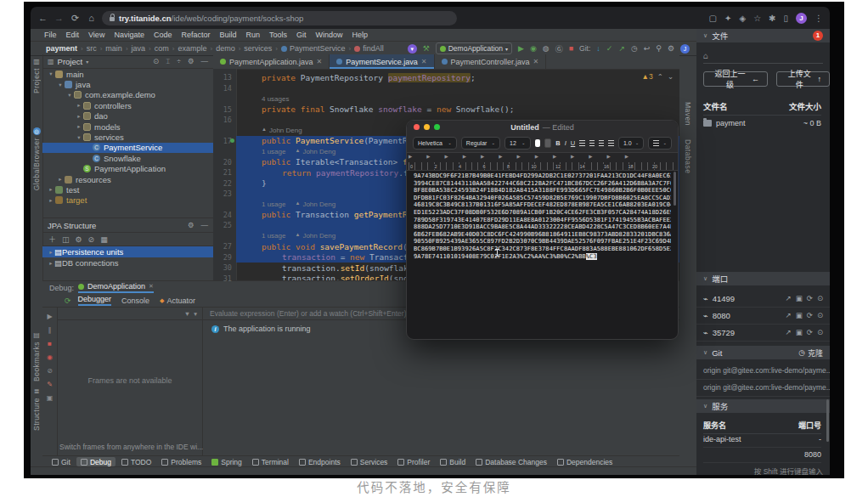 The width and height of the screenshot is (868, 497). Describe the element at coordinates (788, 298) in the screenshot. I see `open-external-icon: ↗` at that location.